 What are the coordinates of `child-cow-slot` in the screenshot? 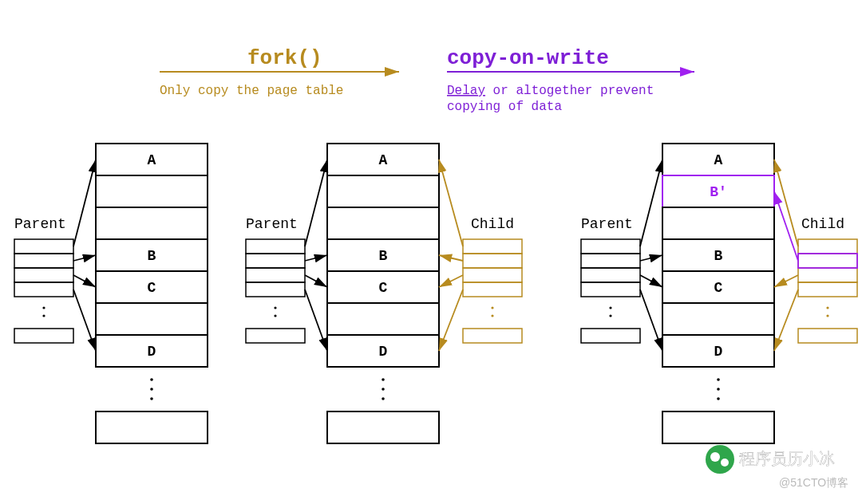 It's located at (828, 261).